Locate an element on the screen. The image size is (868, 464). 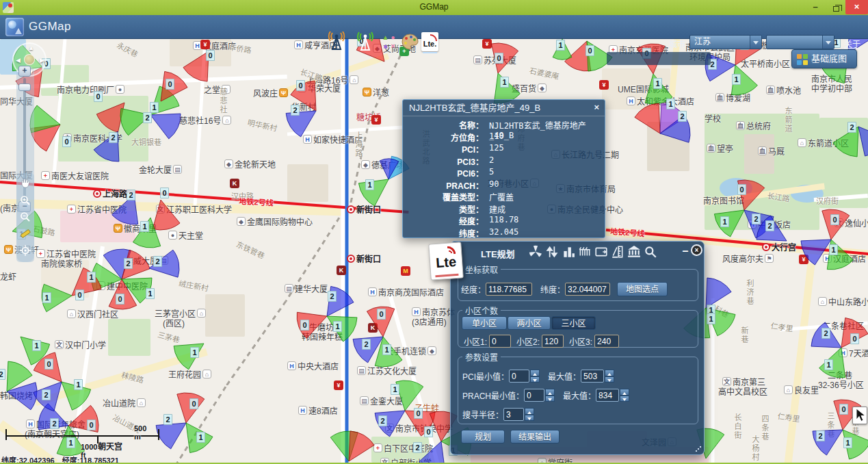
pan-hand-tool is located at coordinates (25, 184).